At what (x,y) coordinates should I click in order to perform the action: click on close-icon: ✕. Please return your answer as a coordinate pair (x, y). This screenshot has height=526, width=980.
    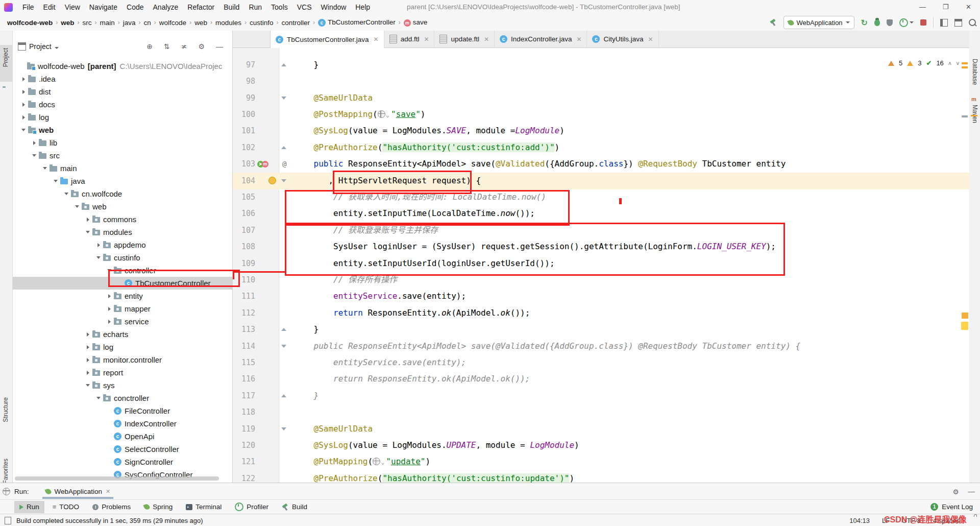
    Looking at the image, I should click on (108, 491).